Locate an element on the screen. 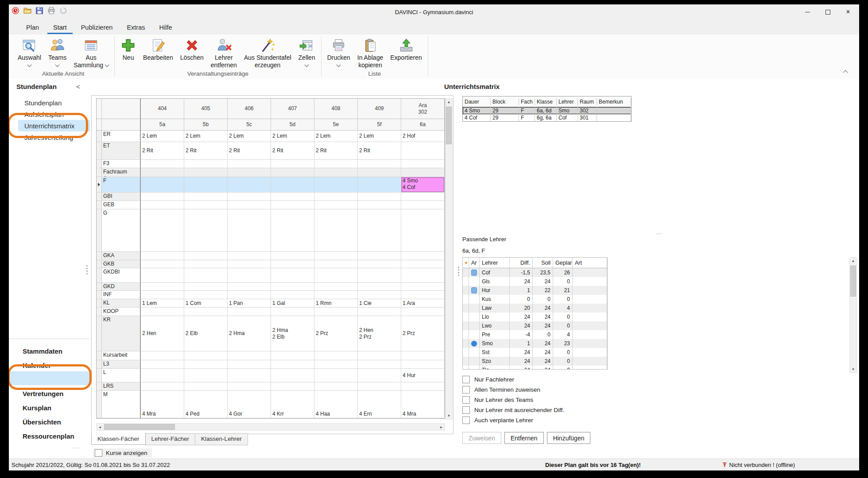 The image size is (868, 478). teachers-table-row: Law20244 is located at coordinates (535, 308).